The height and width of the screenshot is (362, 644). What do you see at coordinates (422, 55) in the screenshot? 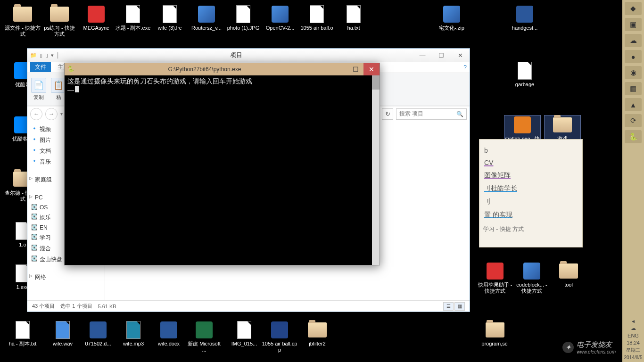
I see `minimize-button: —` at bounding box center [422, 55].